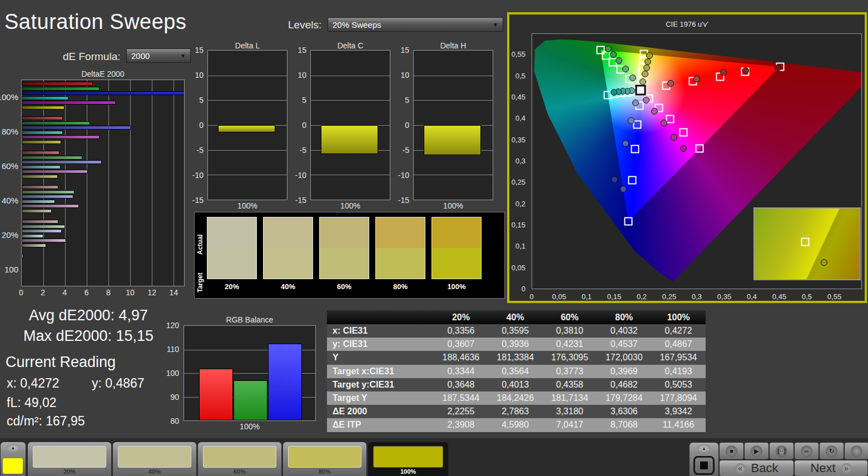 This screenshot has height=476, width=868. What do you see at coordinates (832, 451) in the screenshot?
I see `refresh-button: ↻` at bounding box center [832, 451].